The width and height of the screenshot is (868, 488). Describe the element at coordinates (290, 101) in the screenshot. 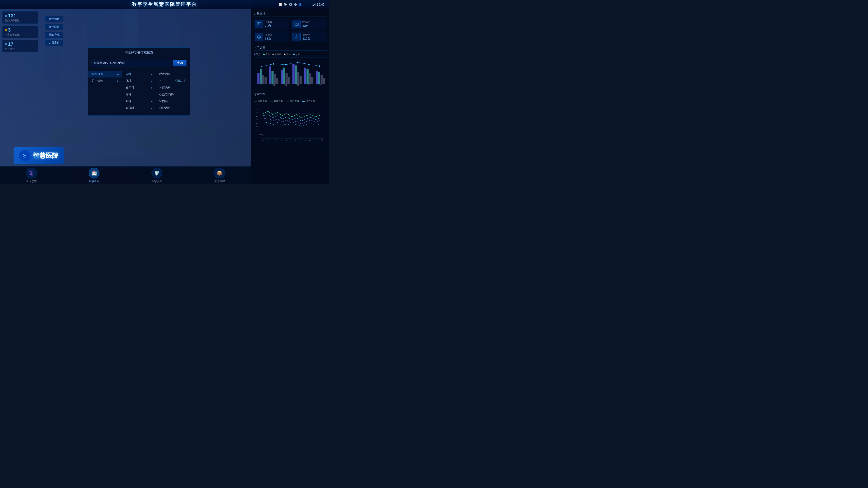

I see `ops-legend: 新增患者 复诊人数 痊愈患者 死亡人数` at that location.